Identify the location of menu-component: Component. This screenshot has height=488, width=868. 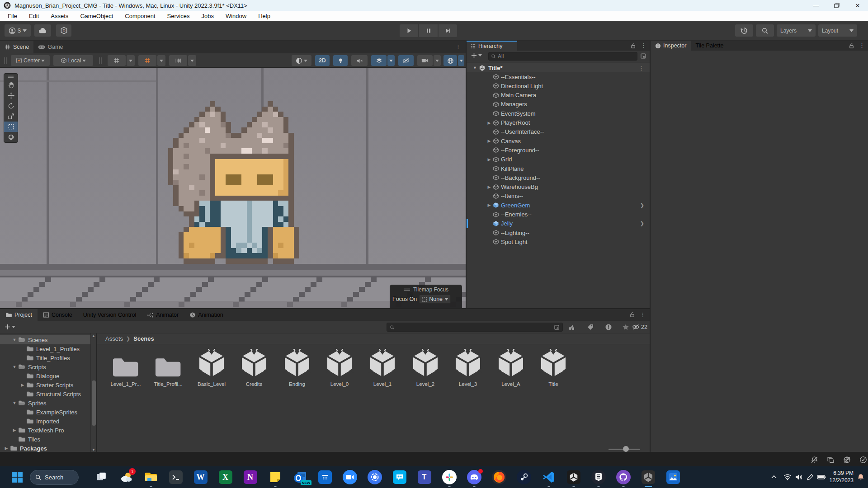
(140, 16).